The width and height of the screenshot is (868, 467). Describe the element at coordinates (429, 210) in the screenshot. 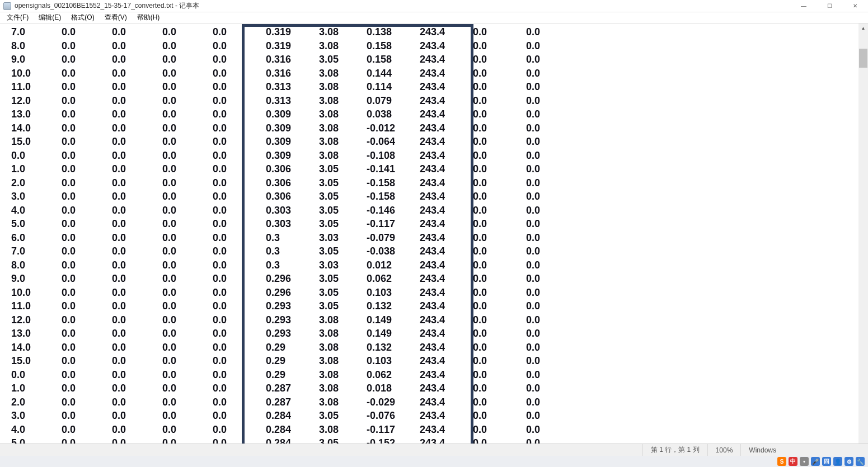

I see `data-row: 4.00.00.00.00.00.3033.05-0.146243.40.00.…` at that location.